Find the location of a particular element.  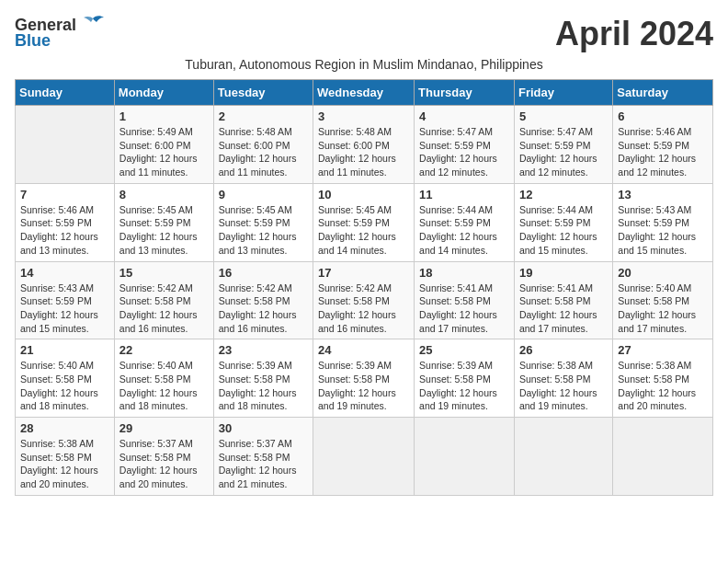

day-number: 22 is located at coordinates (164, 350).